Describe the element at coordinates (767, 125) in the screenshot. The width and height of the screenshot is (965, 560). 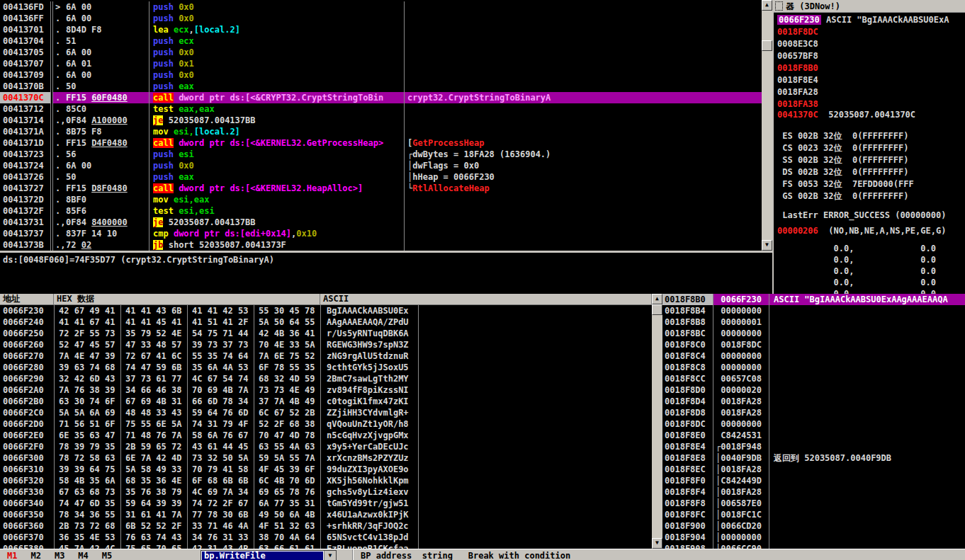
I see `disassembly-scrollbar: ▲ ▼` at that location.